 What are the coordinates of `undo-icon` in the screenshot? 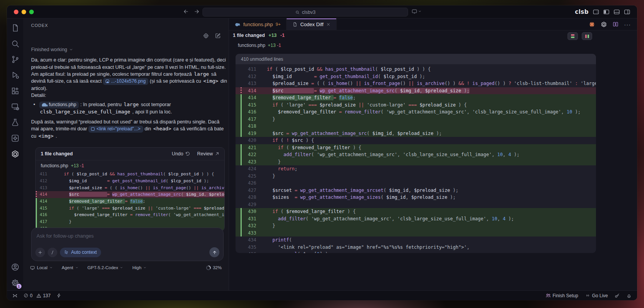 It's located at (188, 154).